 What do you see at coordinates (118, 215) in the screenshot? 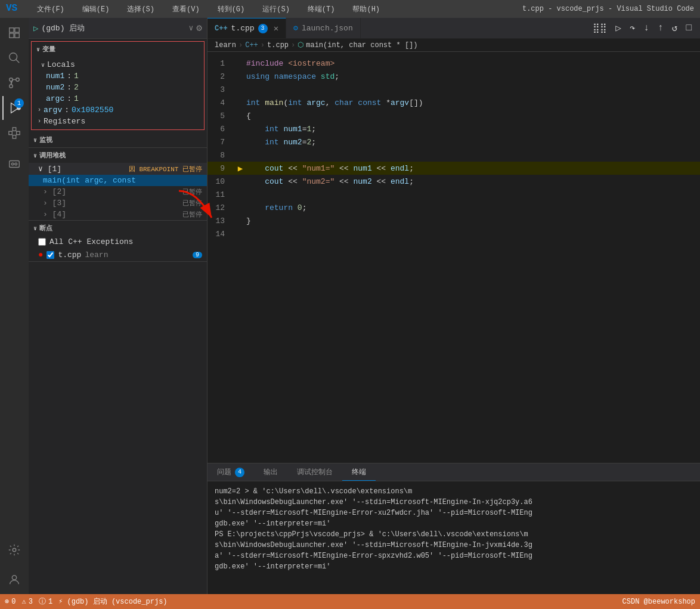
I see `callstack-item-4: › [4] 已暂停` at bounding box center [118, 215].